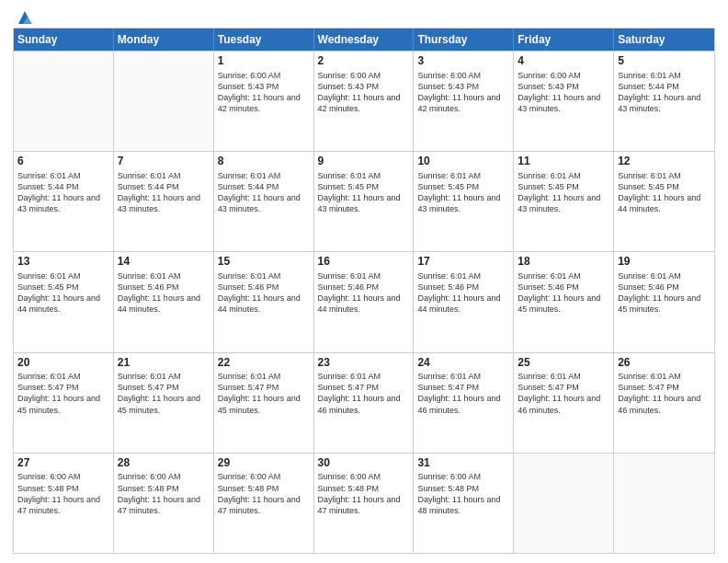 The width and height of the screenshot is (728, 563). I want to click on cal-cell: 8Sunrise: 6:01 AM Sunset: 5:44 PM Daylig…, so click(265, 201).